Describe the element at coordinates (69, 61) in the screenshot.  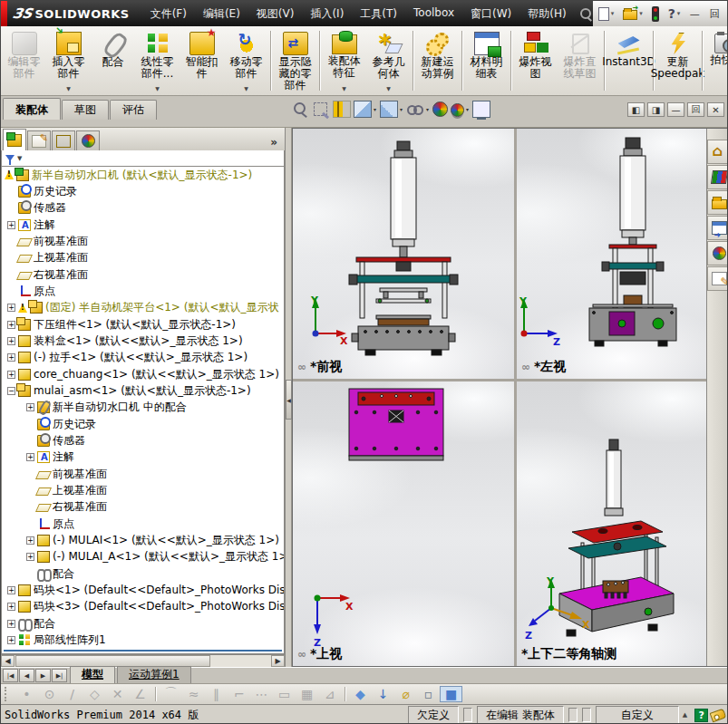
I see `cmd-insert-component-button: 插入零部件▼` at that location.